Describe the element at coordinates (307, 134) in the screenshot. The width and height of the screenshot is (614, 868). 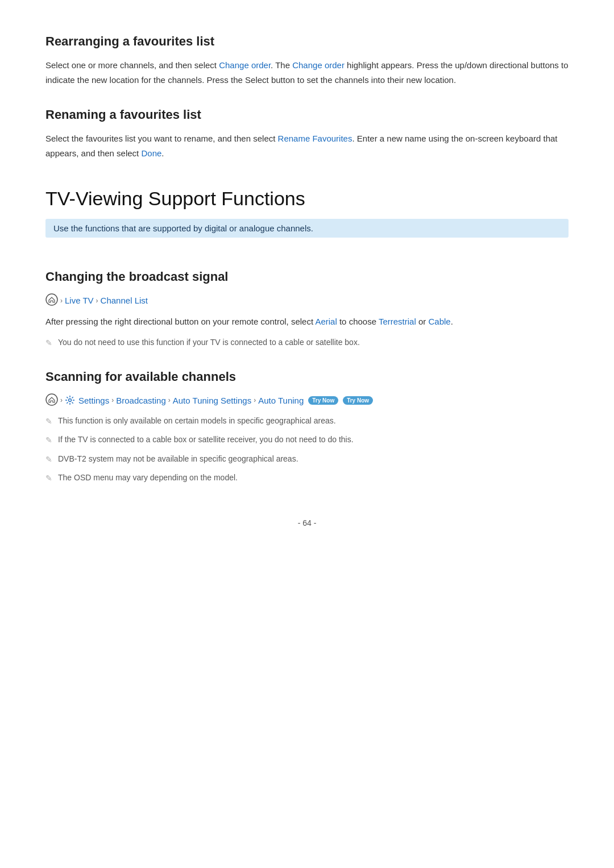
I see `renaming-section: Renaming a favourites list Select the fa…` at that location.